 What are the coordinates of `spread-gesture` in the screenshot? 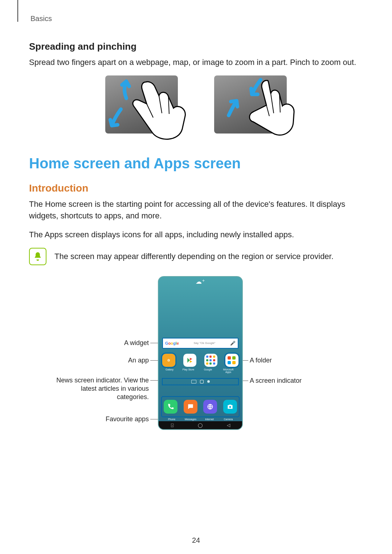 It's located at (142, 104).